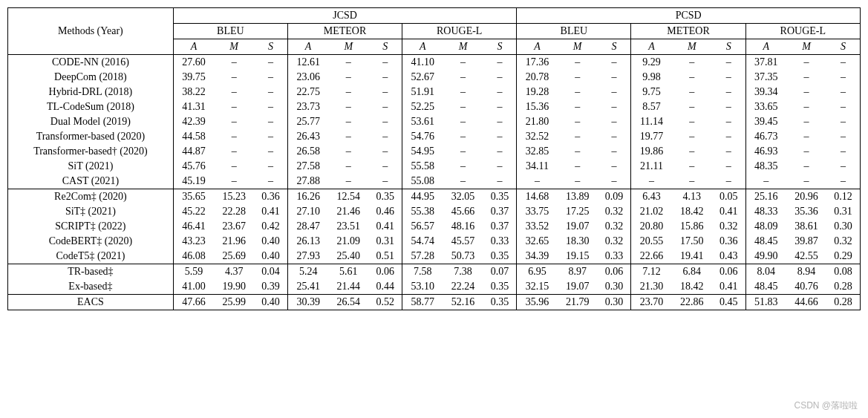  I want to click on value-cell: 21.96, so click(234, 241).